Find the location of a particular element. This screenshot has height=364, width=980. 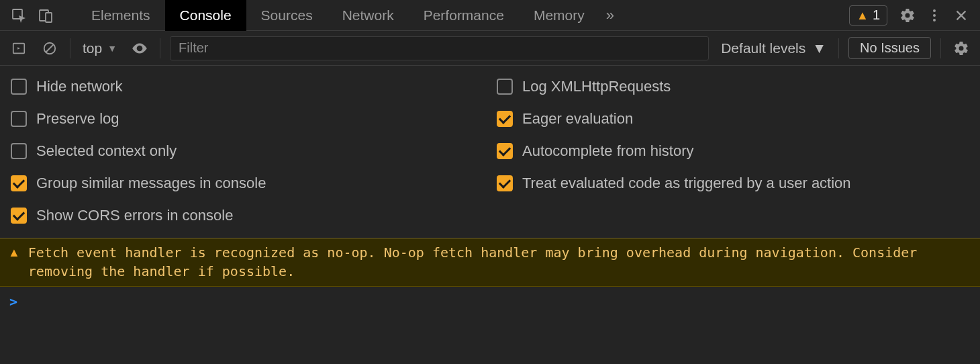

prompt-caret-icon: > is located at coordinates (13, 302).